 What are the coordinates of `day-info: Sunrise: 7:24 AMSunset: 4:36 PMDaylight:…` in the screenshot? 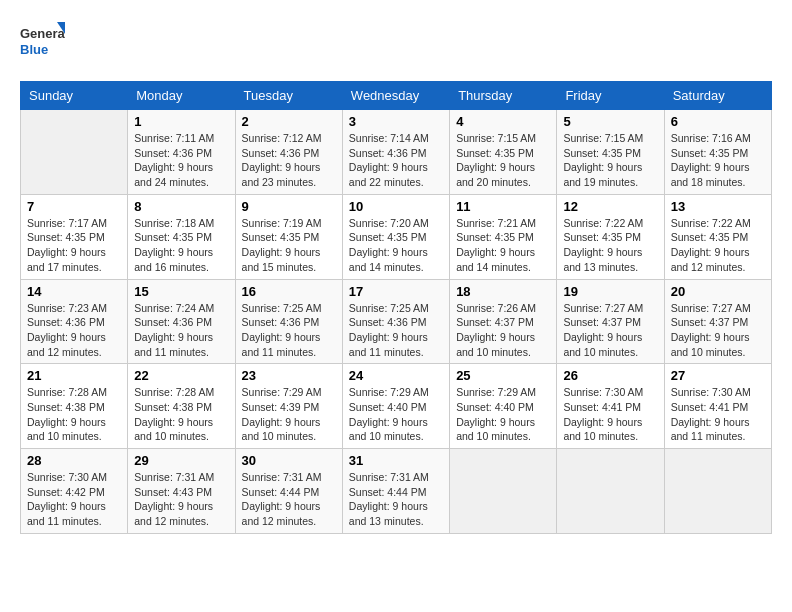 It's located at (181, 330).